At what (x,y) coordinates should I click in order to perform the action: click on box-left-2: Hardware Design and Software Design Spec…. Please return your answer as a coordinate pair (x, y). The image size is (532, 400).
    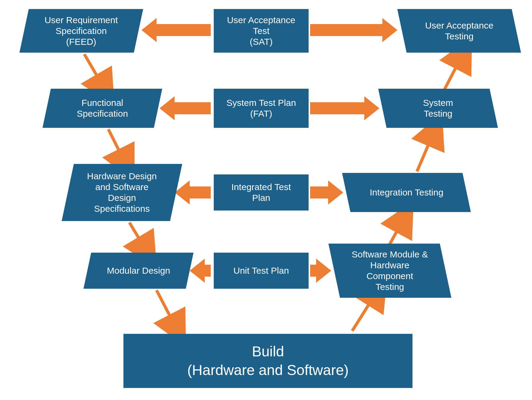
    Looking at the image, I should click on (122, 192).